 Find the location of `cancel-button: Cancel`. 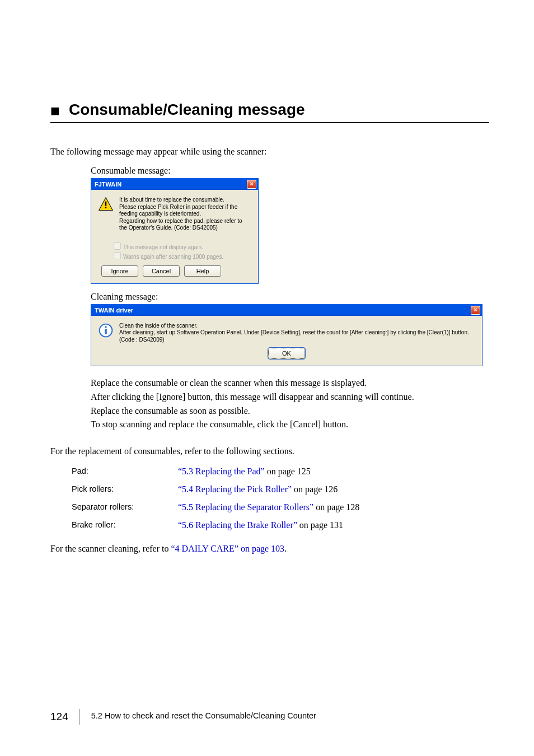

cancel-button: Cancel is located at coordinates (161, 271).